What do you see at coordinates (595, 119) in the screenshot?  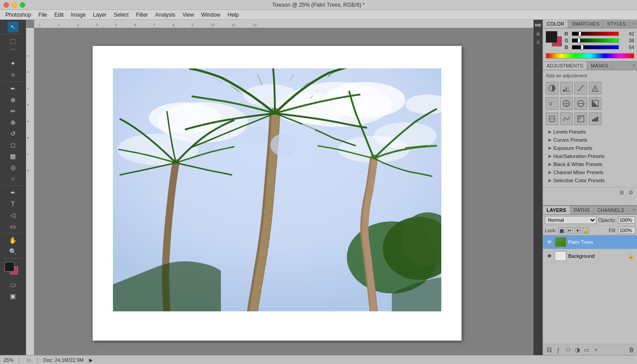 I see `adj-posterize` at bounding box center [595, 119].